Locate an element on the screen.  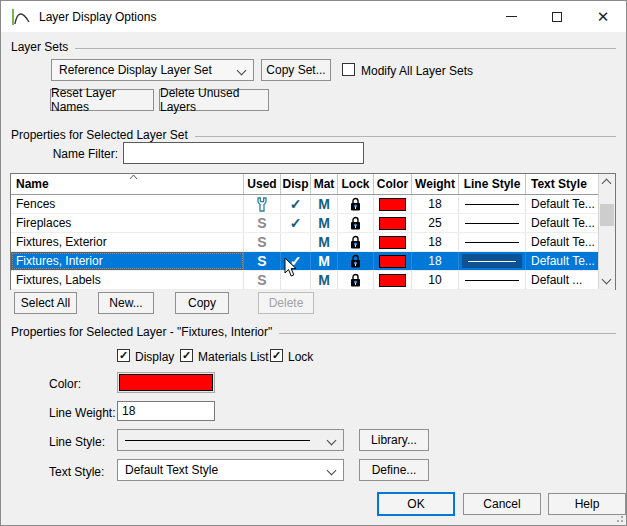
text-style-label: Text Style: is located at coordinates (76, 472).